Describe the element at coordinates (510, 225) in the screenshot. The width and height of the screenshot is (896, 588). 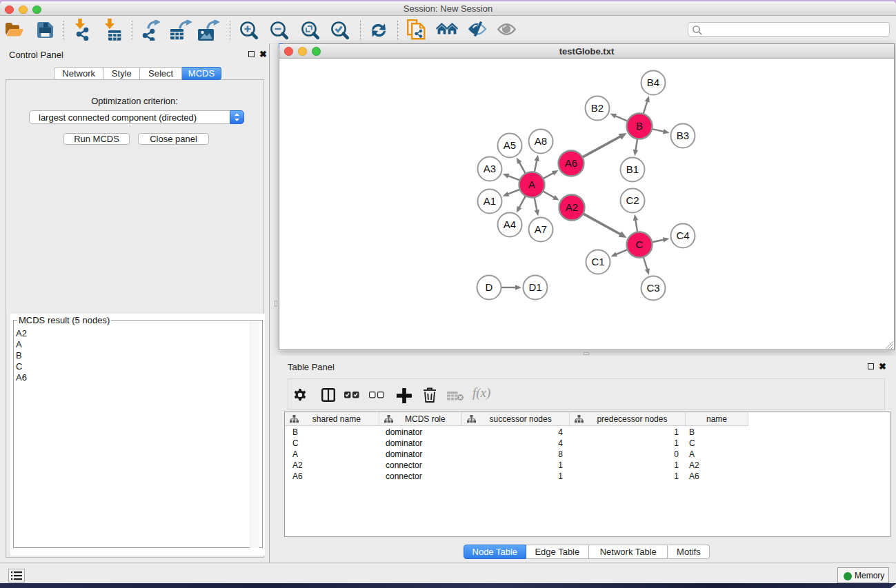
I see `svg-text: A4` at that location.